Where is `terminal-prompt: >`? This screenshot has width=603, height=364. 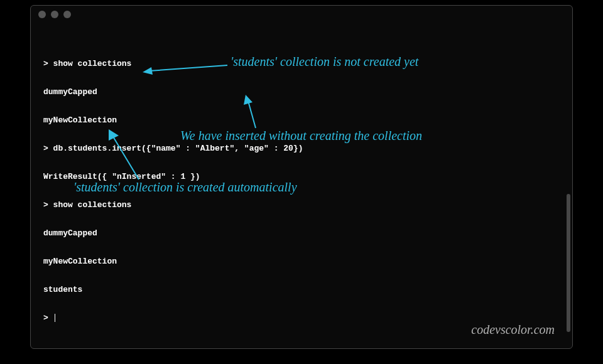 terminal-prompt: > is located at coordinates (173, 318).